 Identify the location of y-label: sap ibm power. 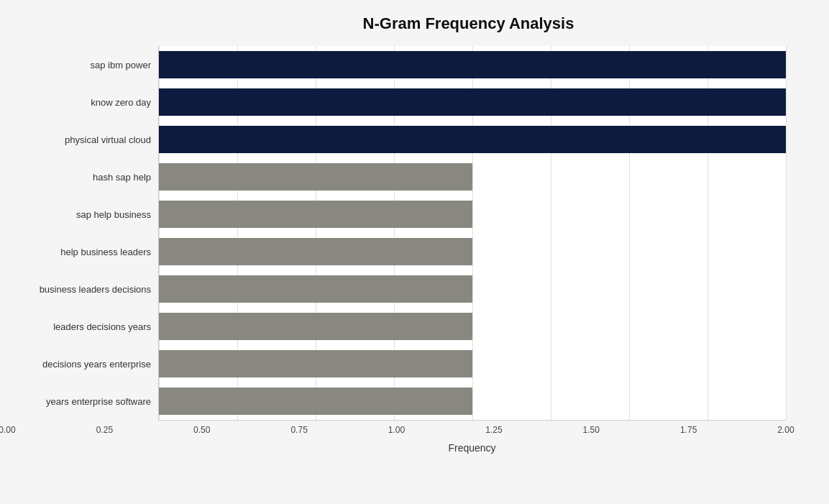
(121, 65).